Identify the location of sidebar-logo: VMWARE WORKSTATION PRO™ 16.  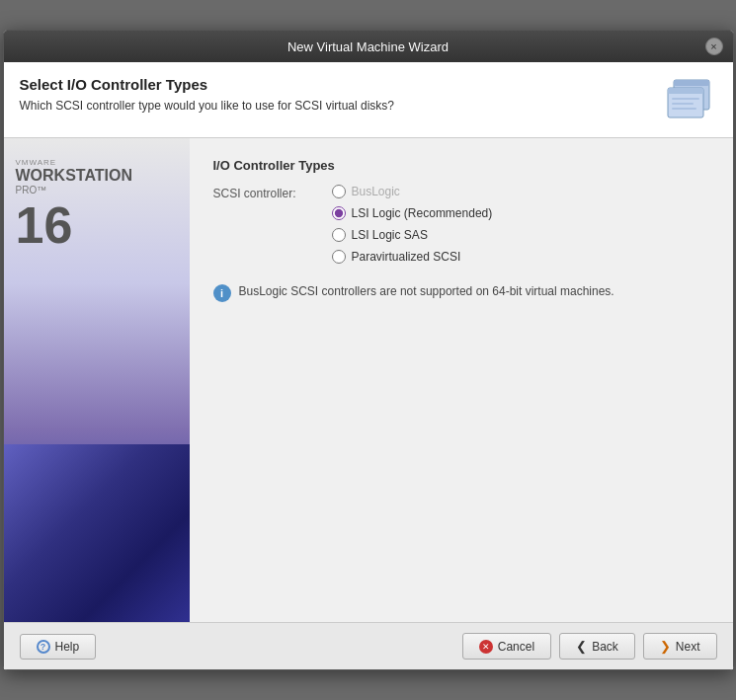
(75, 204).